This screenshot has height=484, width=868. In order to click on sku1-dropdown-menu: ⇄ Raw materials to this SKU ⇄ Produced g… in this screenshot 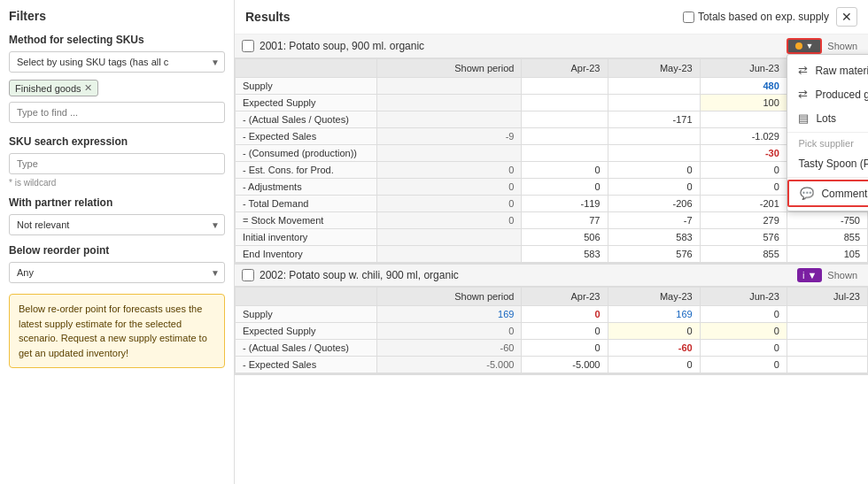, I will do `click(827, 133)`.